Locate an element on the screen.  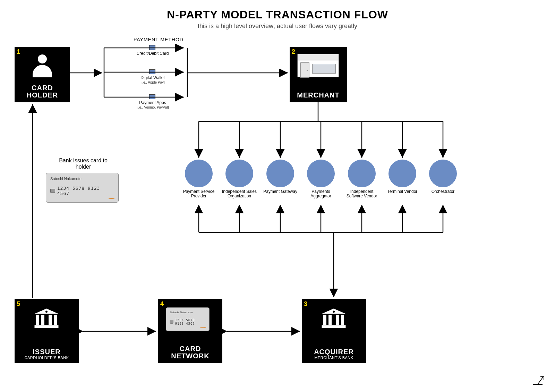
intermediary-label: Independent Software Vendor is located at coordinates (362, 194).